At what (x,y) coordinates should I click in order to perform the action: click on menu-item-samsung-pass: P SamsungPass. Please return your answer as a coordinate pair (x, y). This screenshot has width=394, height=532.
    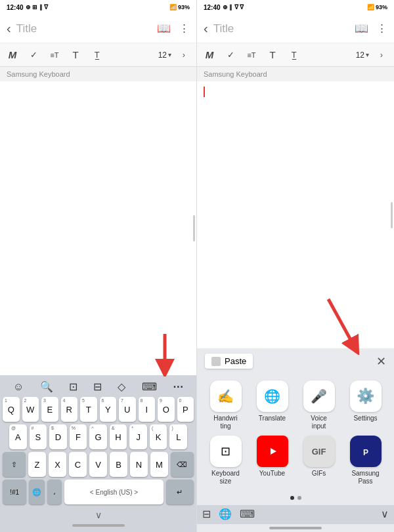
    Looking at the image, I should click on (365, 460).